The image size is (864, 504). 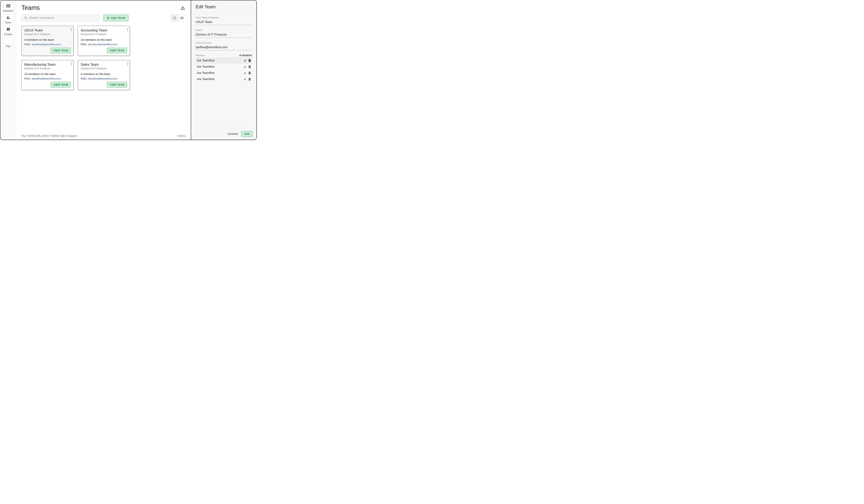 I want to click on sector-input, so click(x=224, y=35).